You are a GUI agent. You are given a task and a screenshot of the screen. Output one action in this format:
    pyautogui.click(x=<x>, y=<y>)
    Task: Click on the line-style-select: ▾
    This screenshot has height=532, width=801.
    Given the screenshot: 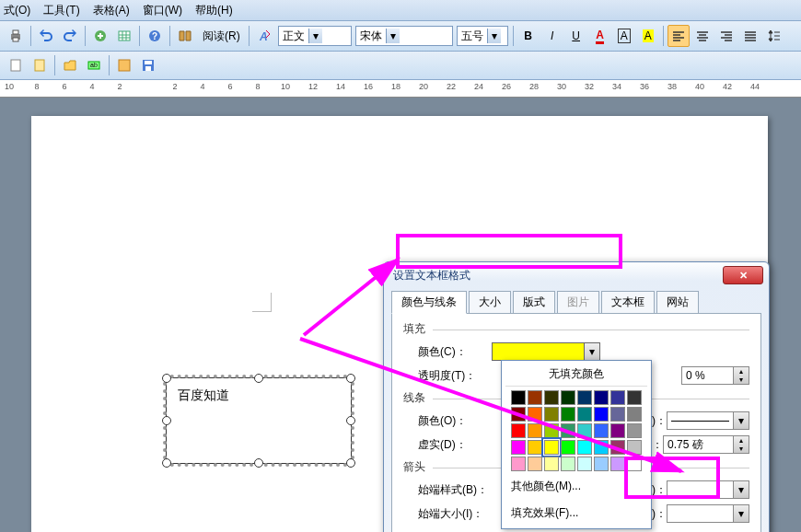 What is the action you would take?
    pyautogui.click(x=708, y=421)
    